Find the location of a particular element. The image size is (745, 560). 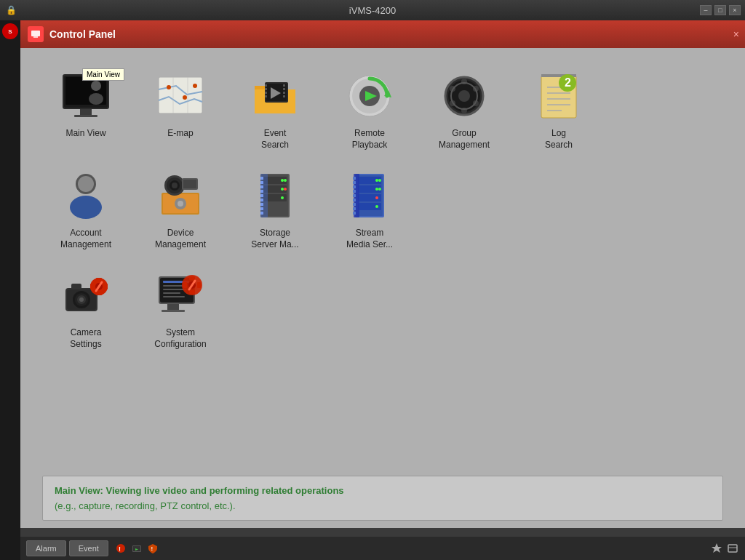

icon-main-view: Main View Main View is located at coordinates (86, 103).